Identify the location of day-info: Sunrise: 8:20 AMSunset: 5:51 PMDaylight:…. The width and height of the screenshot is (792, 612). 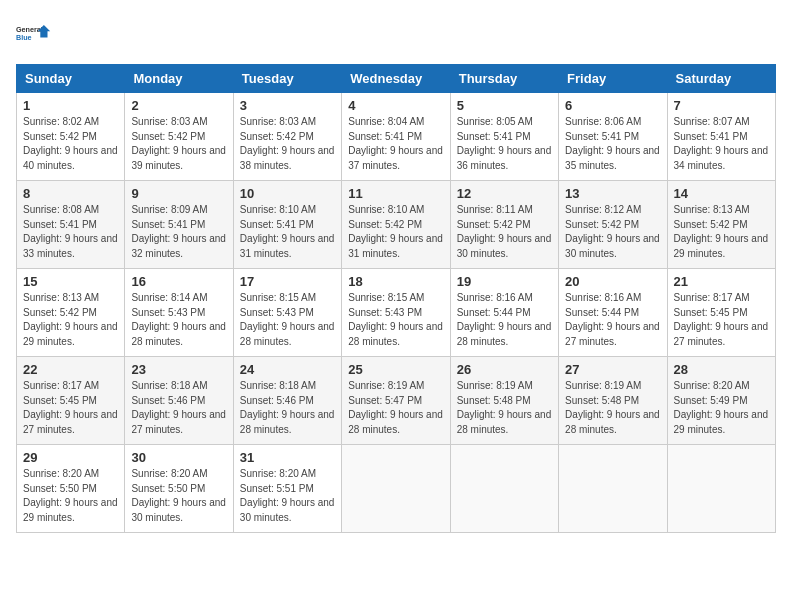
(288, 496).